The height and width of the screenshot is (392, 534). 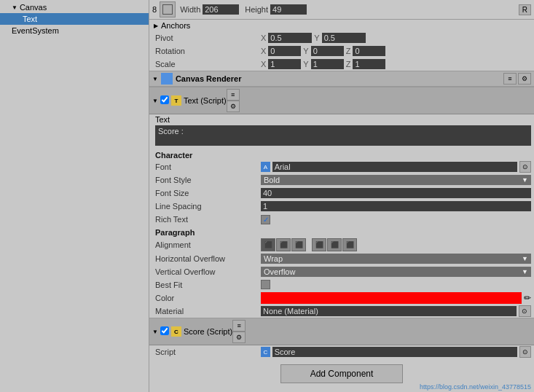 I want to click on height-input, so click(x=288, y=9).